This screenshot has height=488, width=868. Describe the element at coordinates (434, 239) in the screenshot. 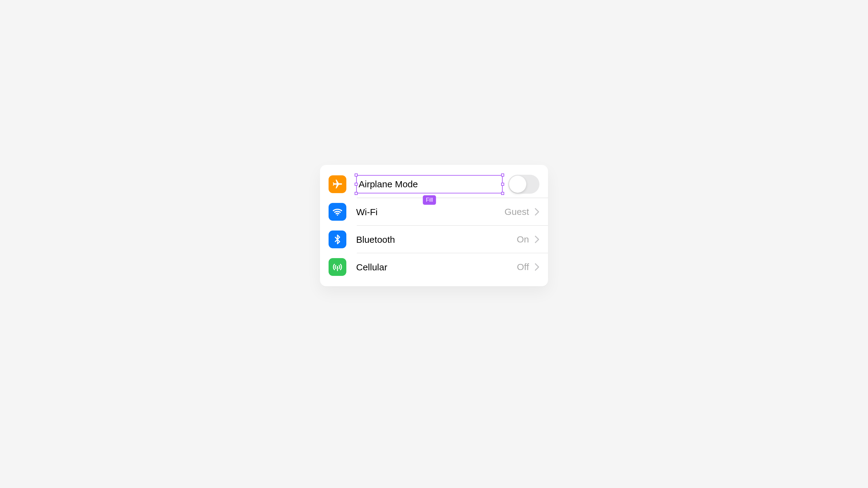

I see `settings-row-bluetooth: Bluetooth On` at that location.